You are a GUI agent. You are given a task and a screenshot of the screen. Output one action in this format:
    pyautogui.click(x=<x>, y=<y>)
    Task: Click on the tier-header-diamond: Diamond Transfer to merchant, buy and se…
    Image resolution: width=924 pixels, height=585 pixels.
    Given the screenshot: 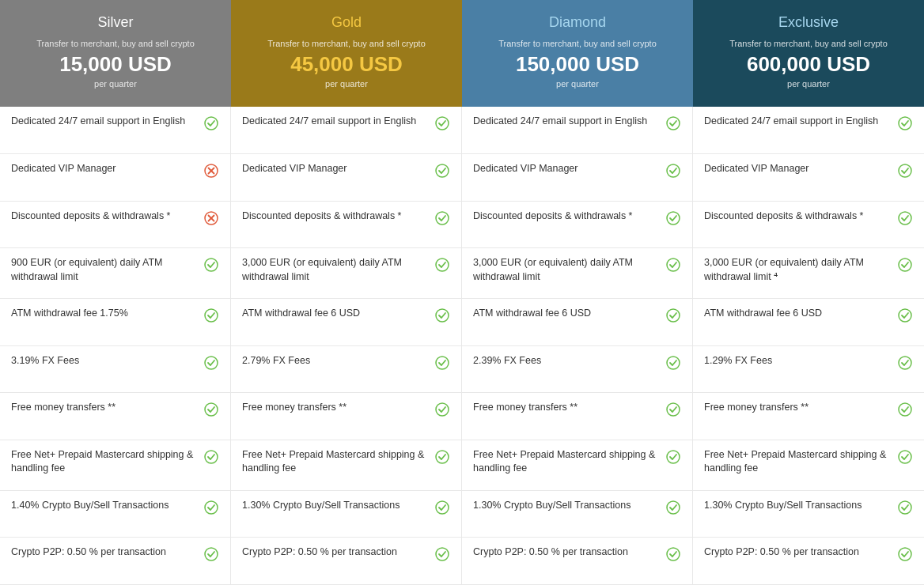 What is the action you would take?
    pyautogui.click(x=578, y=54)
    